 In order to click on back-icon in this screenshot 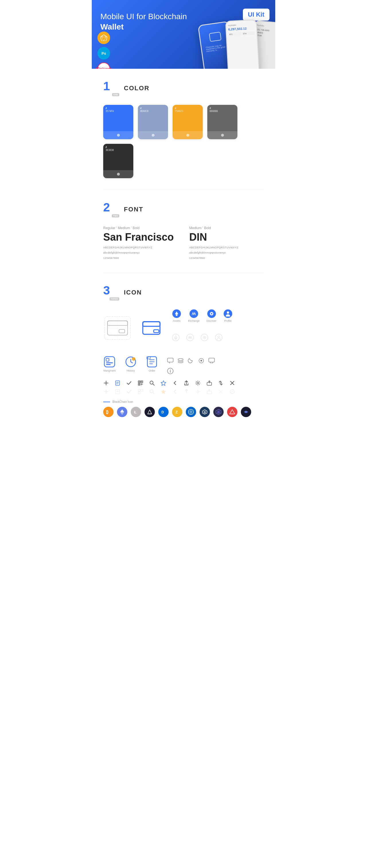, I will do `click(175, 383)`.